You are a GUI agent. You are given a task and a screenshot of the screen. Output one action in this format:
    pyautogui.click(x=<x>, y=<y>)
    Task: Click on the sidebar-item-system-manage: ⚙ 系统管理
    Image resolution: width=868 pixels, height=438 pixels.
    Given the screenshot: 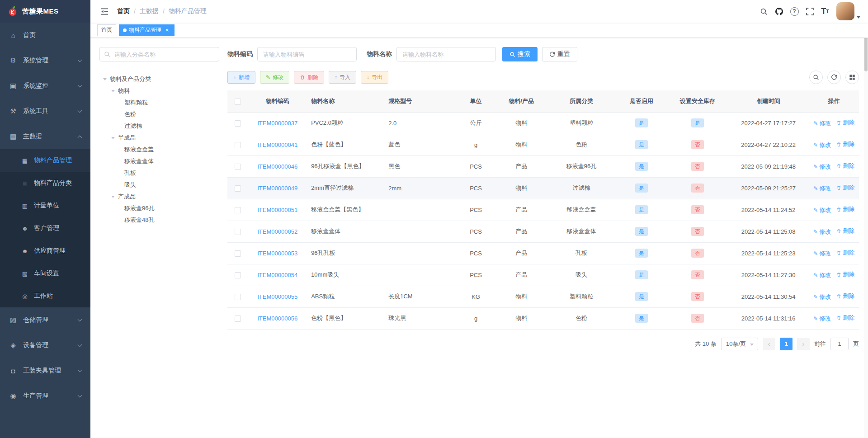 What is the action you would take?
    pyautogui.click(x=45, y=61)
    